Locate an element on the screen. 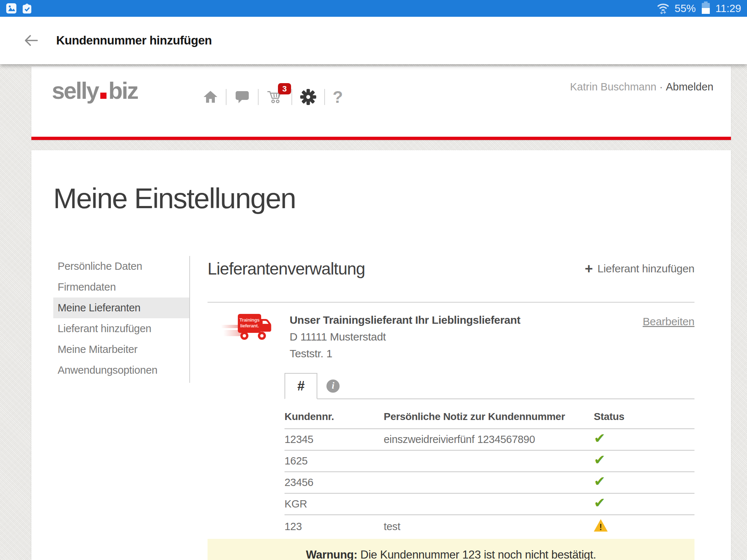  supplier-city: D 11111 Musterstadt is located at coordinates (466, 337).